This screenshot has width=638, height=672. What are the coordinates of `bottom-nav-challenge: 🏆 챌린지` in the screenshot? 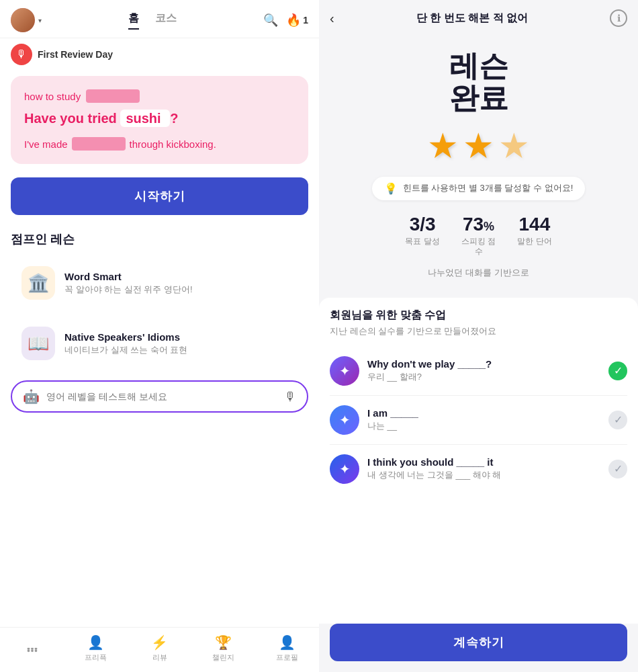 It's located at (223, 648).